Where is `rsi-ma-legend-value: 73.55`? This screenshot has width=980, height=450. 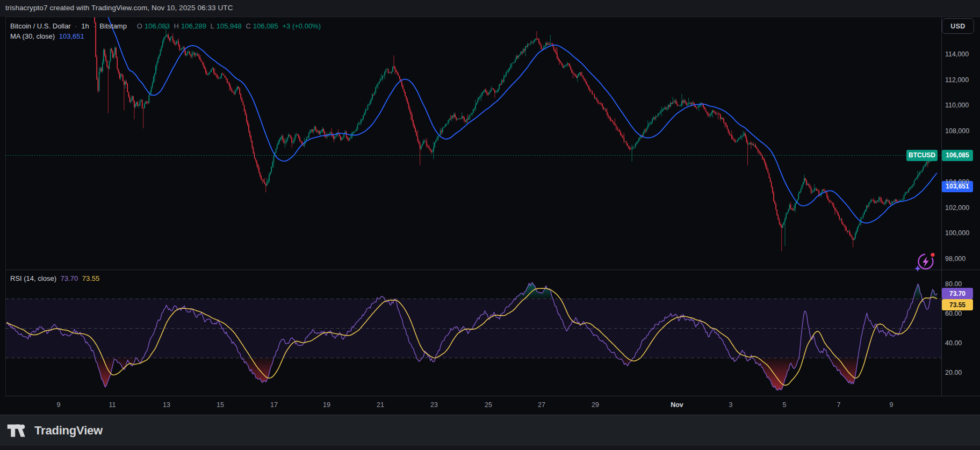 rsi-ma-legend-value: 73.55 is located at coordinates (91, 278).